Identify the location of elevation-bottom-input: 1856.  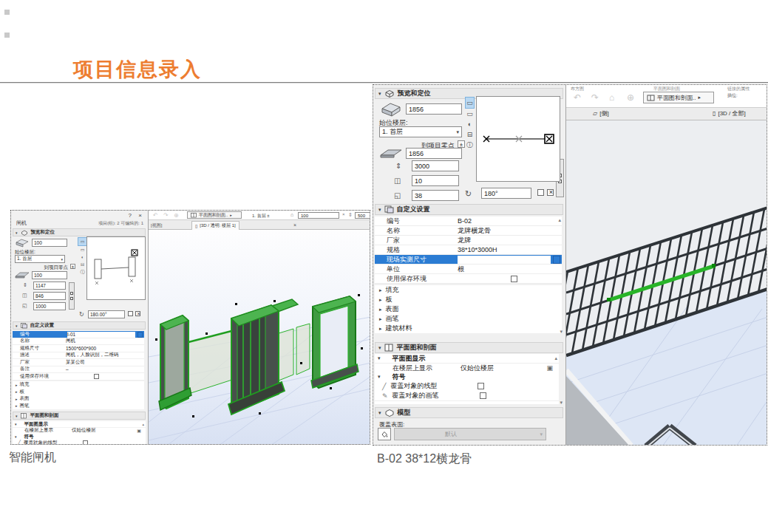
(434, 154).